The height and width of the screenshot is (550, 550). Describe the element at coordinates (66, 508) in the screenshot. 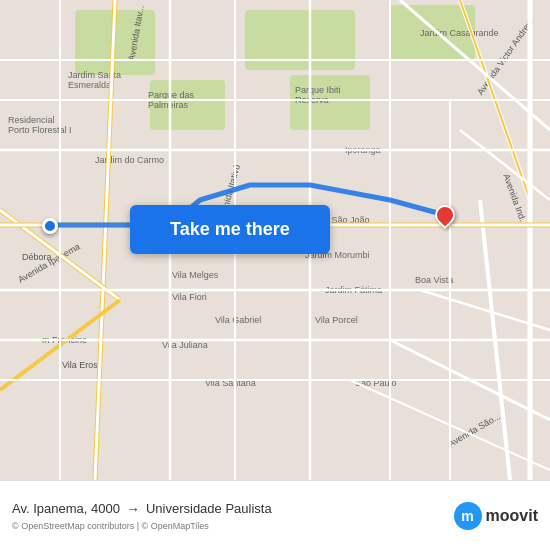

I see `route-origin: Av. Ipanema, 4000` at that location.